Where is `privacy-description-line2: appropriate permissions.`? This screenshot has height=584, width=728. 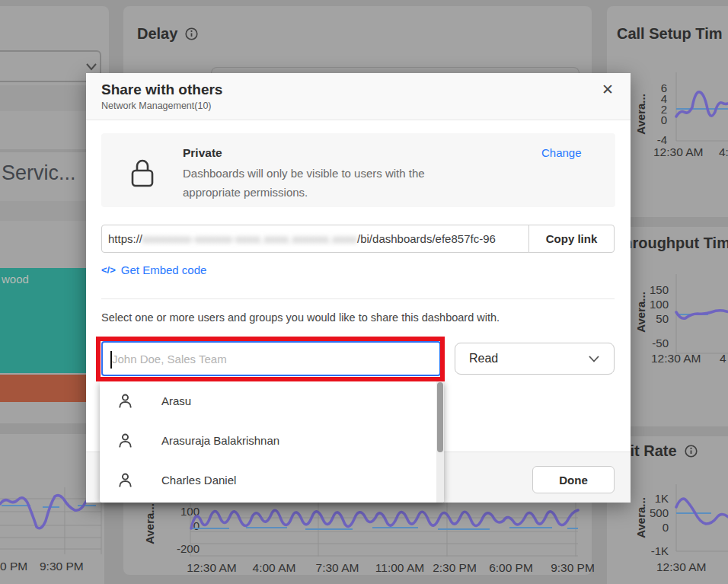
privacy-description-line2: appropriate permissions. is located at coordinates (245, 192).